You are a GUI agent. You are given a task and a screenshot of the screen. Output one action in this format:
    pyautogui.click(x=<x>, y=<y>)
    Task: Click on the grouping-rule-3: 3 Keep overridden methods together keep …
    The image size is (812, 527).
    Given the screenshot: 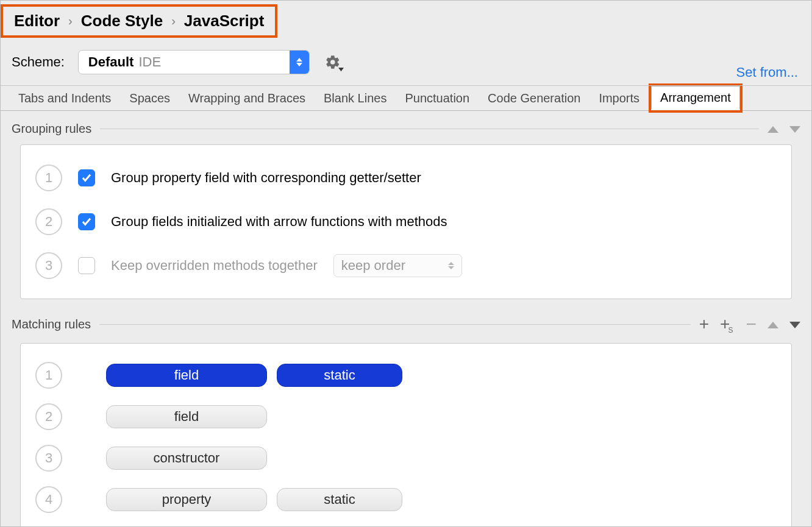 What is the action you would take?
    pyautogui.click(x=406, y=266)
    